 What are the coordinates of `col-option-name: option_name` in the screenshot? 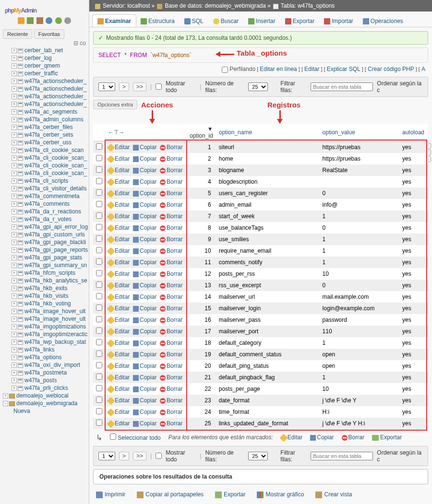 It's located at (268, 132).